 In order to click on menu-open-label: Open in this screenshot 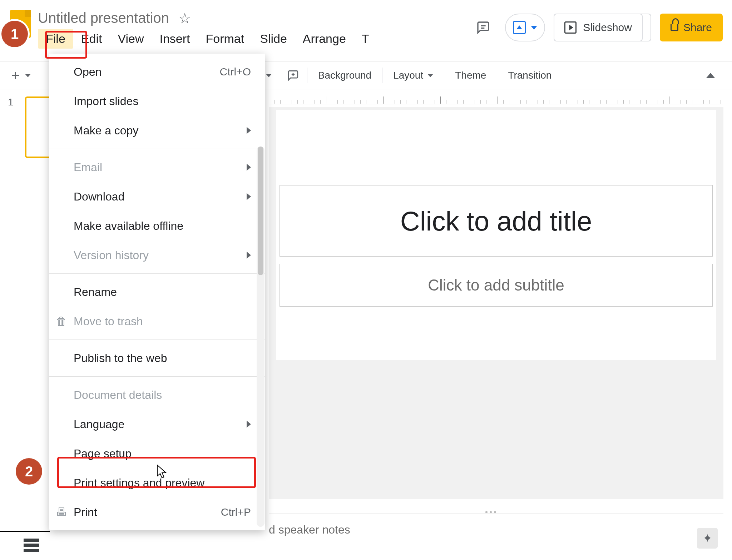, I will do `click(88, 72)`.